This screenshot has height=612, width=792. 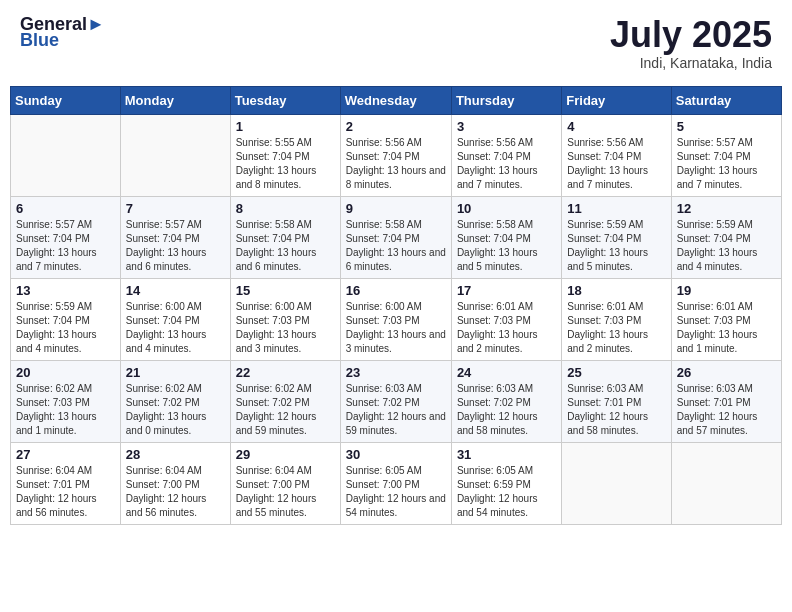 I want to click on month-title: July 2025, so click(x=691, y=35).